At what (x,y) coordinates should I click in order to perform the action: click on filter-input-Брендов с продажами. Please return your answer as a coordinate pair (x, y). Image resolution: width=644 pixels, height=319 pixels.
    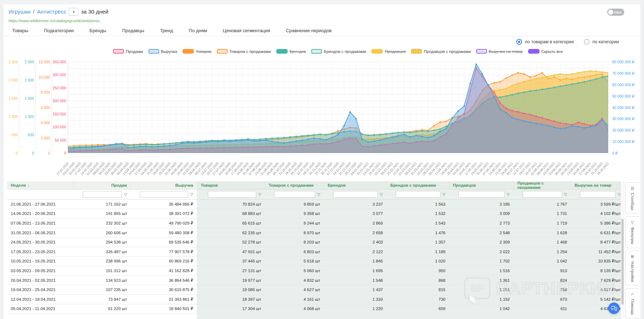
    Looking at the image, I should click on (418, 195).